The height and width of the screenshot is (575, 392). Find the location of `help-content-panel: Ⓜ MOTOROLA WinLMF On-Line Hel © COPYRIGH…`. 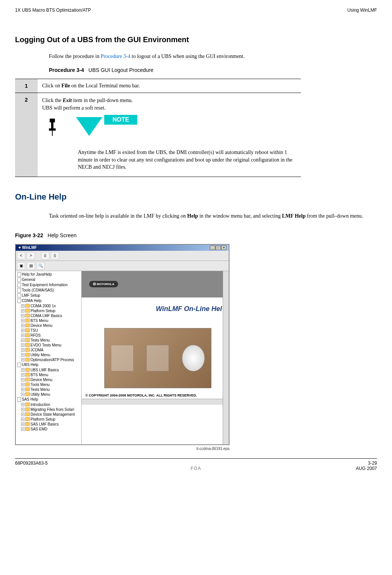

help-content-panel: Ⓜ MOTOROLA WinLMF On-Line Hel © COPYRIGH… is located at coordinates (152, 358).